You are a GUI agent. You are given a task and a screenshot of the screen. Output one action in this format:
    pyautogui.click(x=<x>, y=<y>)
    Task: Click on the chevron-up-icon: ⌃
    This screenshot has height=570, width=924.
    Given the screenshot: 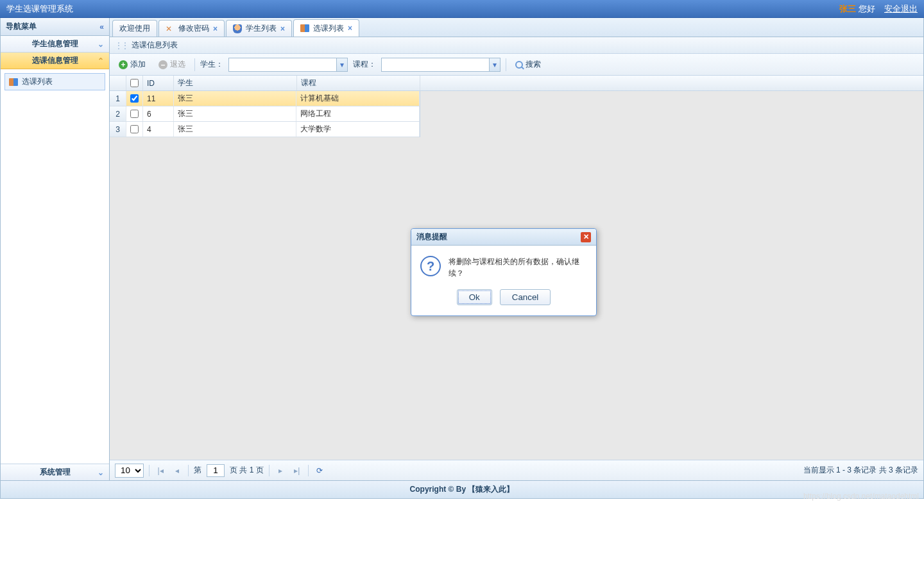 What is the action you would take?
    pyautogui.click(x=101, y=61)
    